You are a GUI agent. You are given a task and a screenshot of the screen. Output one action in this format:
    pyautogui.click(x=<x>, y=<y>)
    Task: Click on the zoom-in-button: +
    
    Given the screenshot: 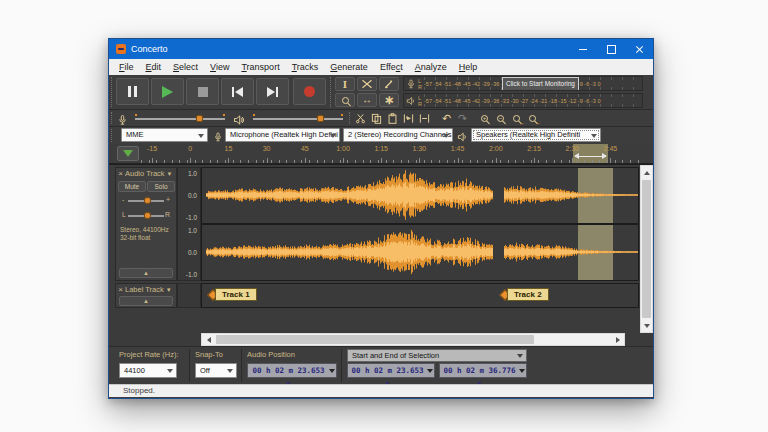 What is the action you would take?
    pyautogui.click(x=484, y=118)
    